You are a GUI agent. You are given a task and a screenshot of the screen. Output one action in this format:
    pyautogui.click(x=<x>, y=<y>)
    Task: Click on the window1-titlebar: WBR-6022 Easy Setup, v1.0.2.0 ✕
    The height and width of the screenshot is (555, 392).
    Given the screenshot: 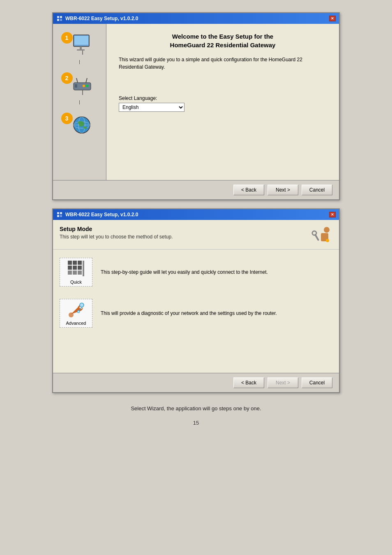 What is the action you would take?
    pyautogui.click(x=196, y=18)
    